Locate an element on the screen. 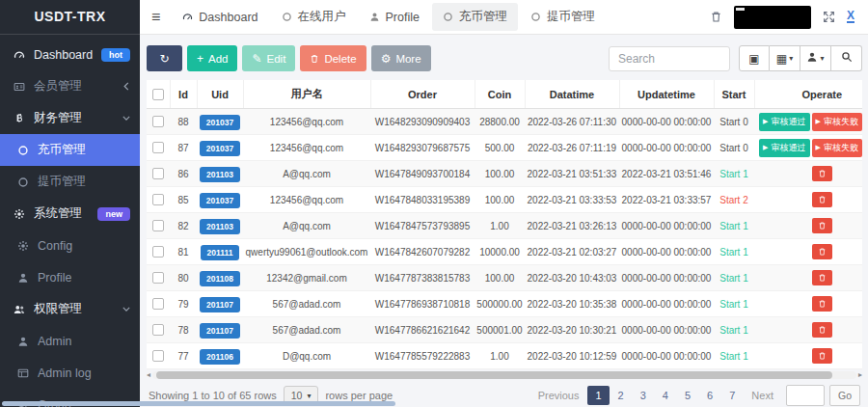  pagination-jump-input is located at coordinates (805, 395).